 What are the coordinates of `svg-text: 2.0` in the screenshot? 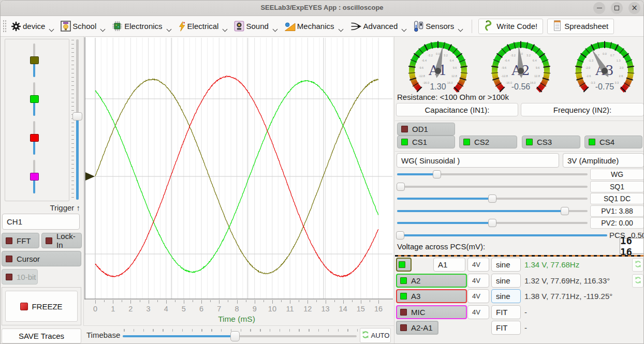 It's located at (622, 68).